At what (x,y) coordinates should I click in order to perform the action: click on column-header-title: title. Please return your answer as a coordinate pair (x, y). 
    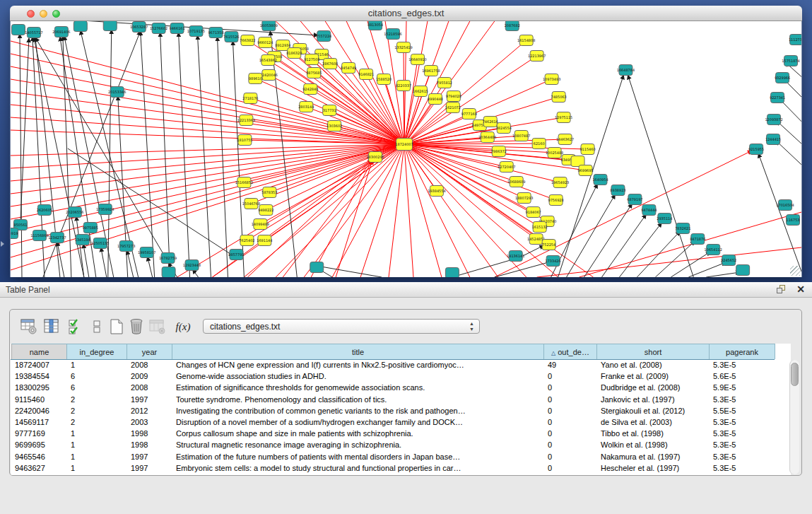
    Looking at the image, I should click on (358, 351).